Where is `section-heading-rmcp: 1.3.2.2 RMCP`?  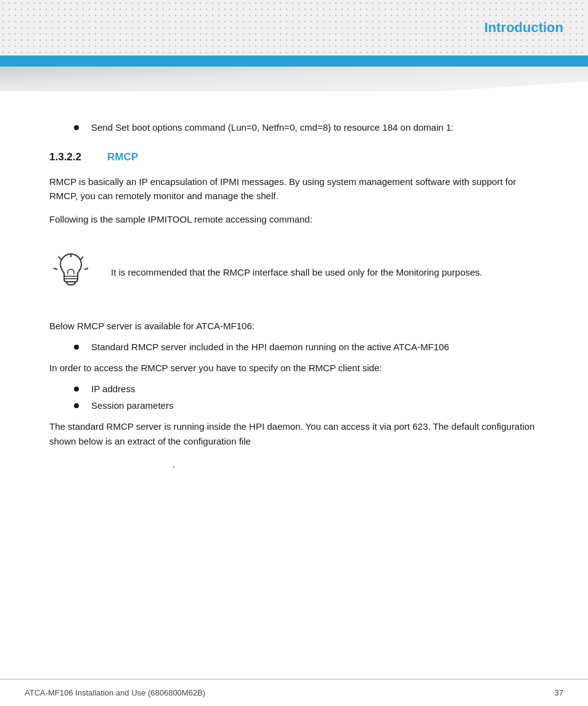 section-heading-rmcp: 1.3.2.2 RMCP is located at coordinates (294, 157).